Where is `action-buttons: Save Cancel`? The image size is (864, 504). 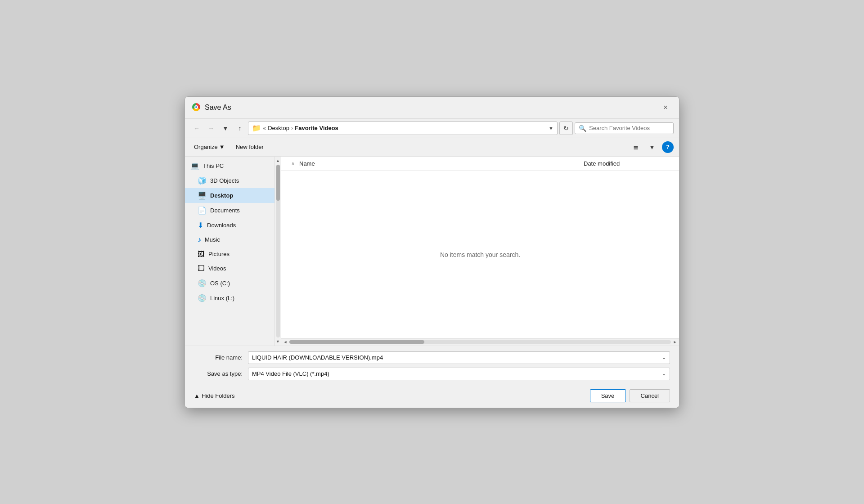 action-buttons: Save Cancel is located at coordinates (630, 396).